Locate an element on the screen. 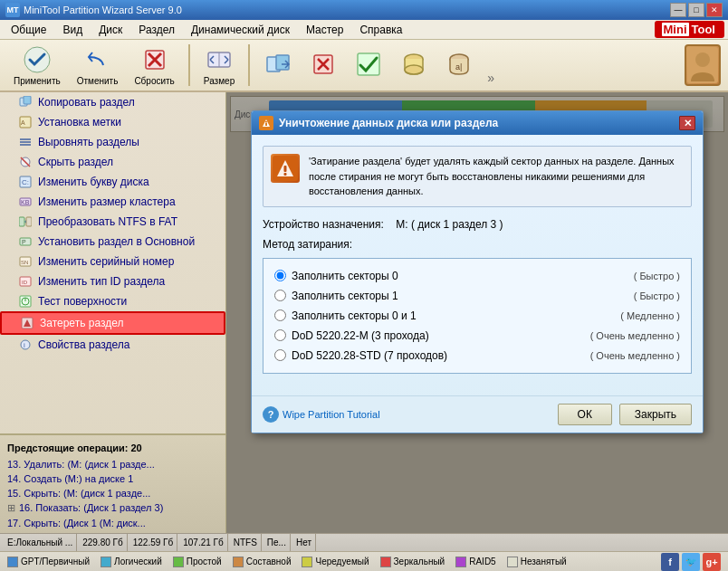  legend-gpt-label: GPT/Первичный is located at coordinates (55, 561).